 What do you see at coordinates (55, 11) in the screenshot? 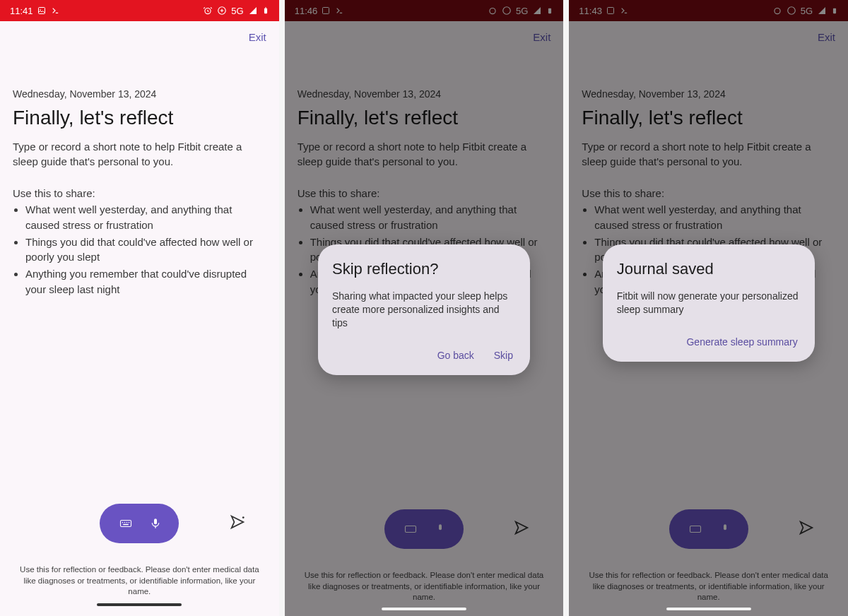
I see `terminal-icon` at bounding box center [55, 11].